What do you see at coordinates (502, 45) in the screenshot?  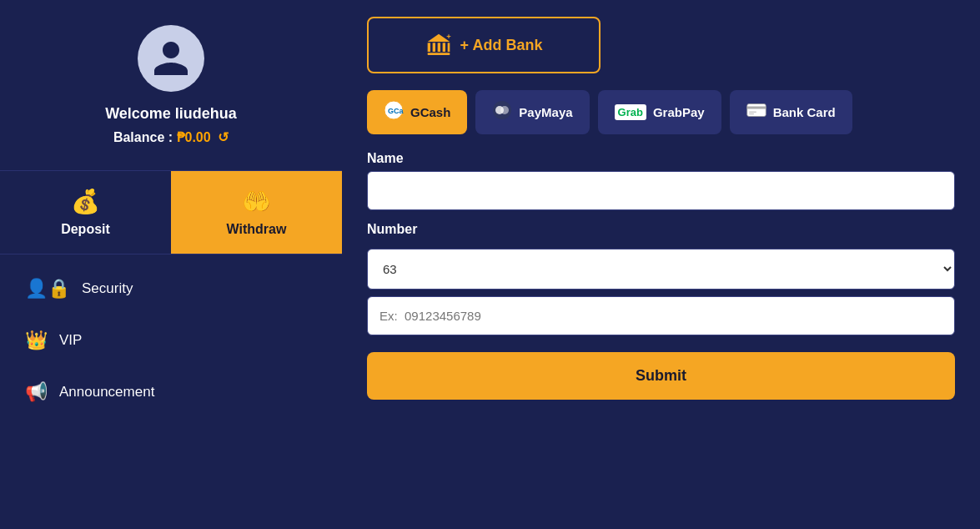 I see `add-bank-label: + Add Bank` at bounding box center [502, 45].